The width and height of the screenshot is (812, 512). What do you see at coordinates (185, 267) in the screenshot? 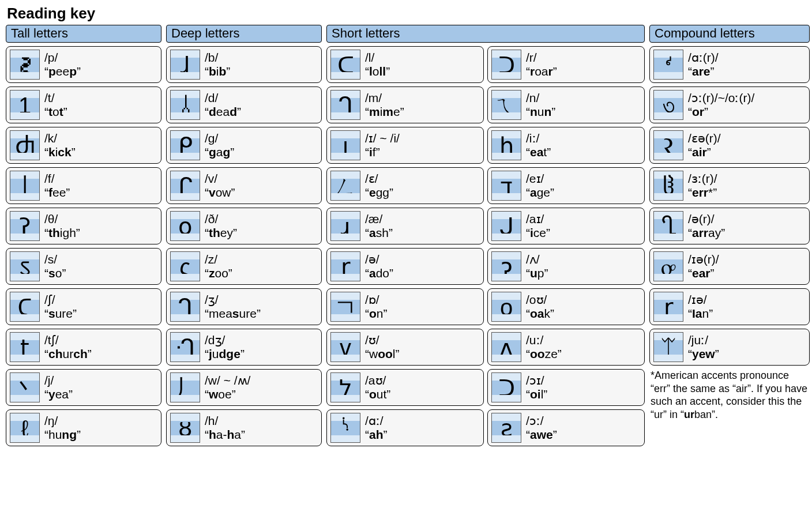
I see `deep-cell-5-glyph: ς` at bounding box center [185, 267].